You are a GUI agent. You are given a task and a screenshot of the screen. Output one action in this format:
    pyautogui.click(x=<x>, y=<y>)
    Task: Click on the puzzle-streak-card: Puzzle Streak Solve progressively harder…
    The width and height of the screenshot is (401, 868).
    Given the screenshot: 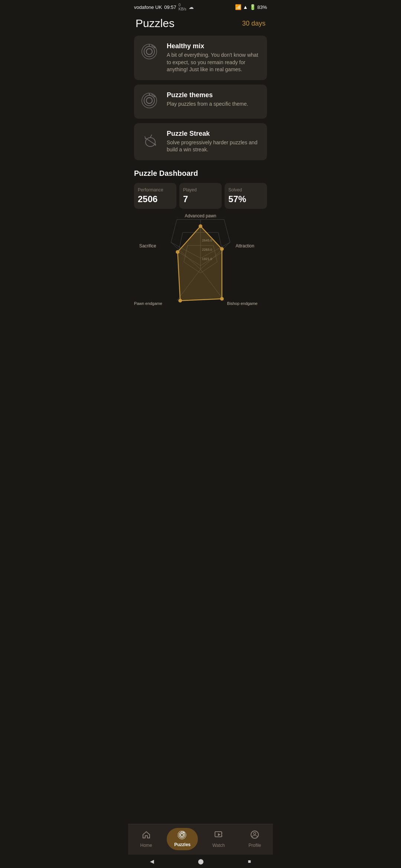 What is the action you would take?
    pyautogui.click(x=200, y=142)
    